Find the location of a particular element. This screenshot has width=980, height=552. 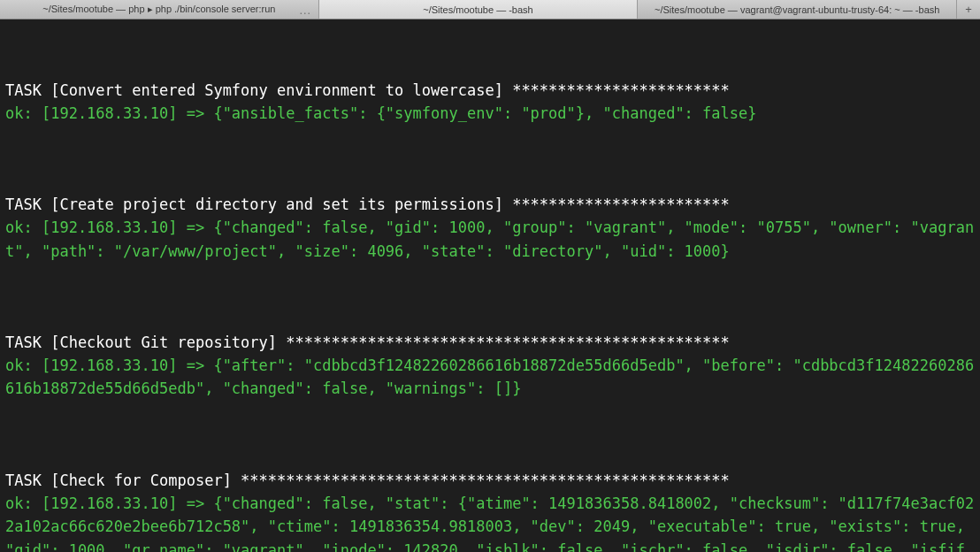

task-body: ok: [192.168.33.10] => {"after": "cdbbcd… is located at coordinates (490, 377).